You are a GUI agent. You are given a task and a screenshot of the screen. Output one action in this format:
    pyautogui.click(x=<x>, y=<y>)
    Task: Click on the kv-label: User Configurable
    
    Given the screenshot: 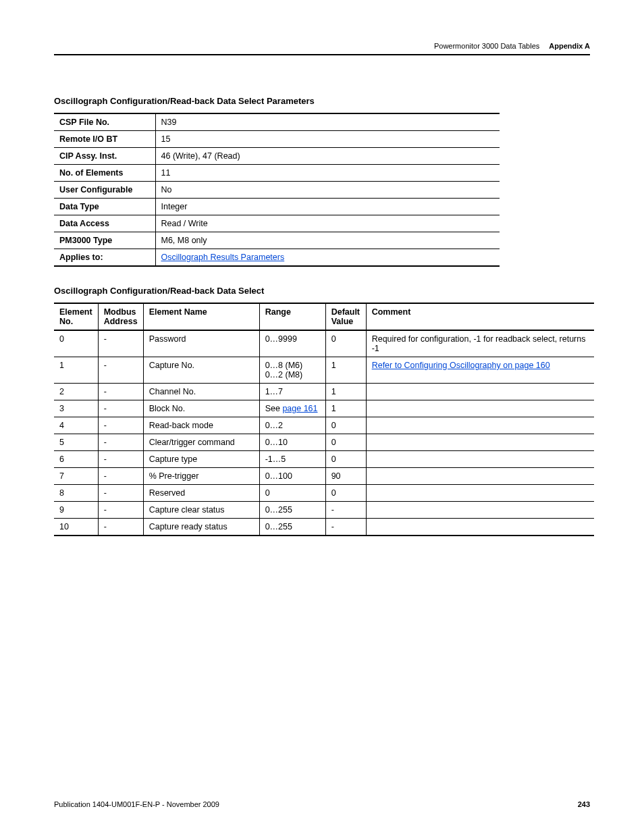 What is the action you would take?
    pyautogui.click(x=105, y=190)
    